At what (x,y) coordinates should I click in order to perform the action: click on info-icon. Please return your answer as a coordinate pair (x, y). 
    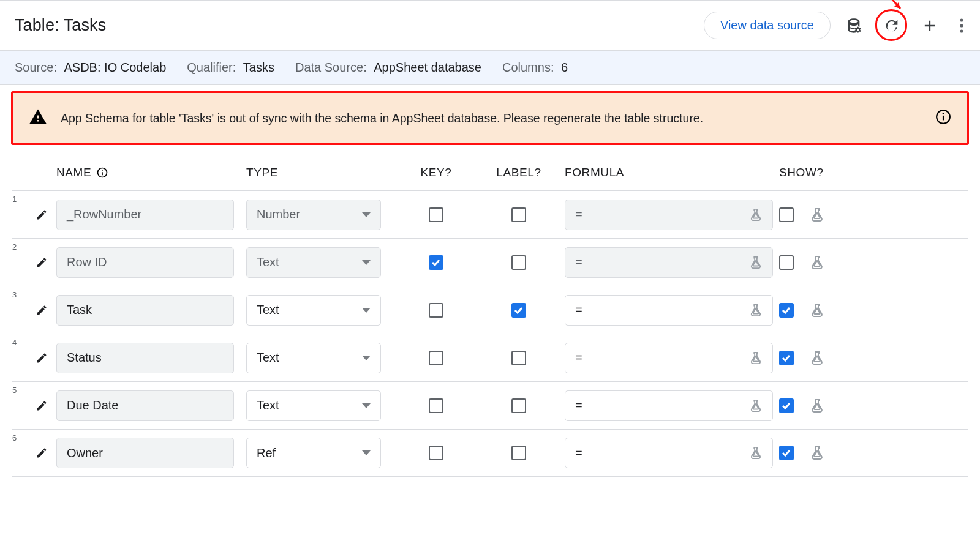
    Looking at the image, I should click on (943, 118).